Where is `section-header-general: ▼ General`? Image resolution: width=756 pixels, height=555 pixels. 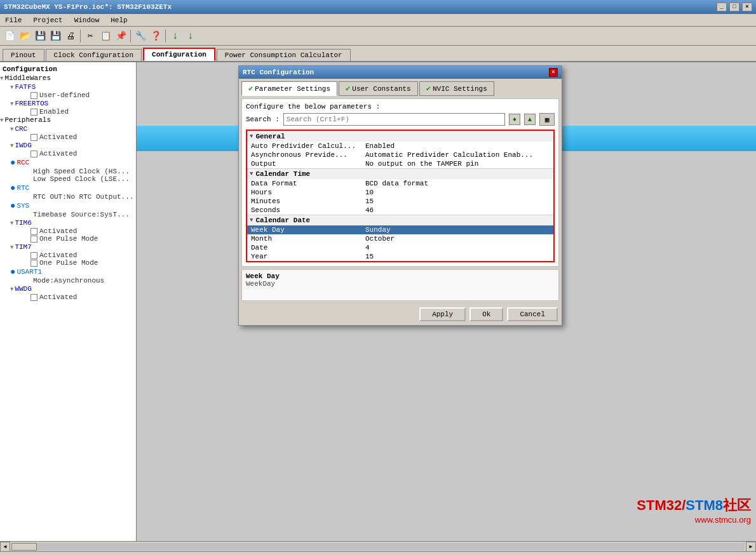 section-header-general: ▼ General is located at coordinates (400, 136).